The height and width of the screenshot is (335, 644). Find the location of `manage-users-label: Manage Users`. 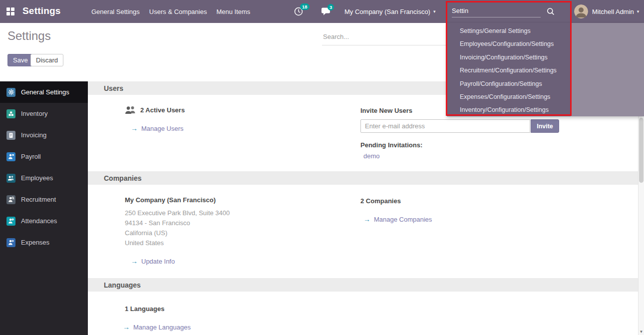

manage-users-label: Manage Users is located at coordinates (163, 129).